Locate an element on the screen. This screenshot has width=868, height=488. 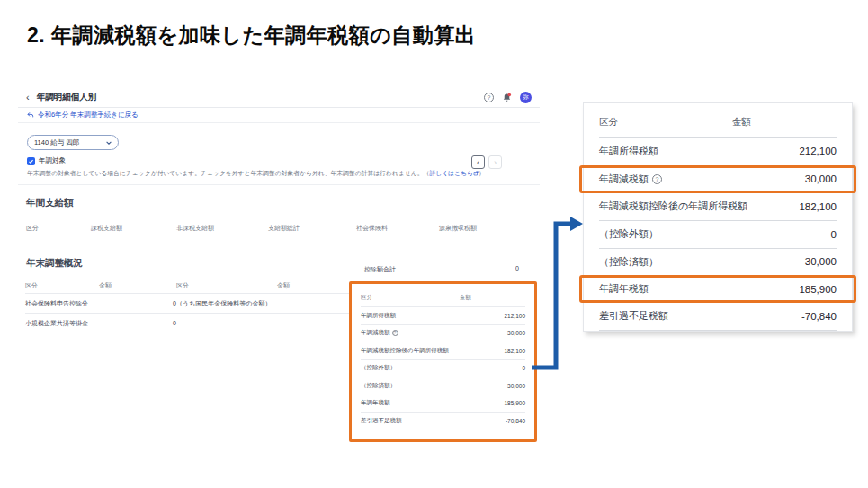
pay-col-header: 課税支給額 is located at coordinates (133, 228).